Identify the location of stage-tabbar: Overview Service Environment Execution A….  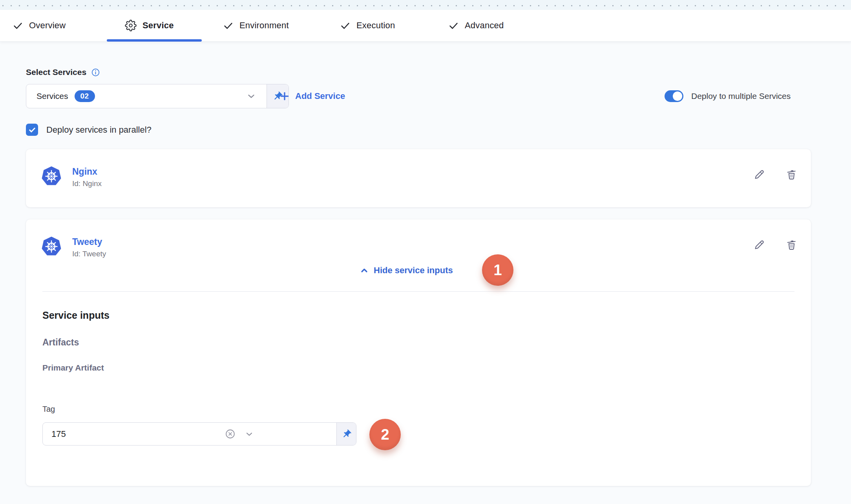
(426, 26).